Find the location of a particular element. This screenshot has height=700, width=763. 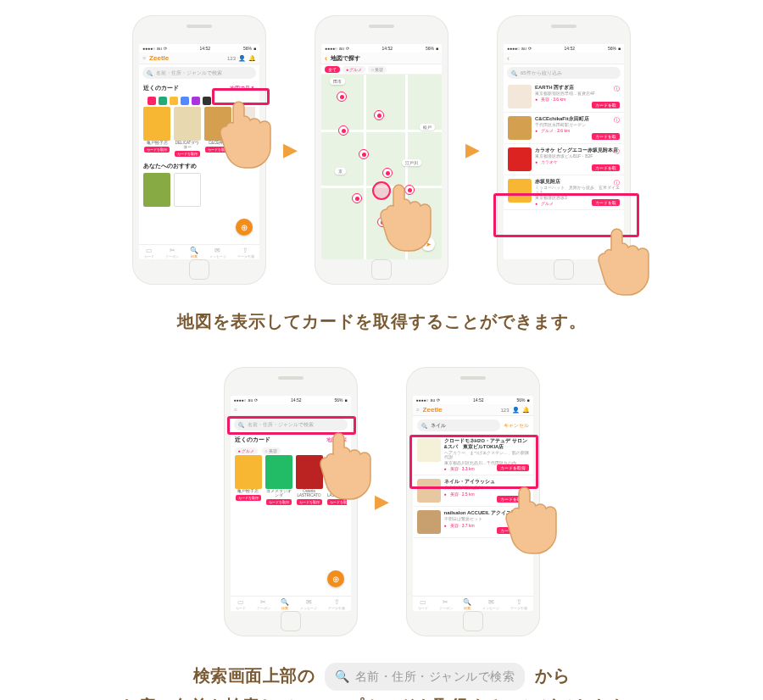

near-card: コメスタジオ ンダカードを取得 is located at coordinates (279, 480).